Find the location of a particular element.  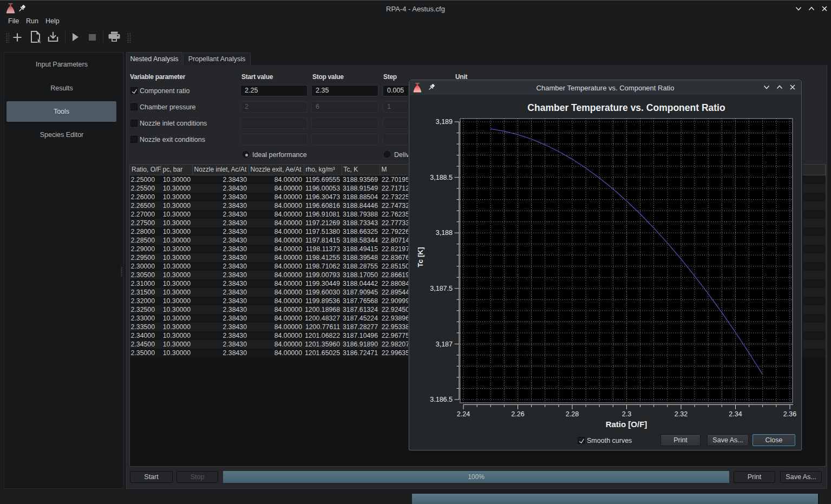

svg-text: 2.3 is located at coordinates (627, 414).